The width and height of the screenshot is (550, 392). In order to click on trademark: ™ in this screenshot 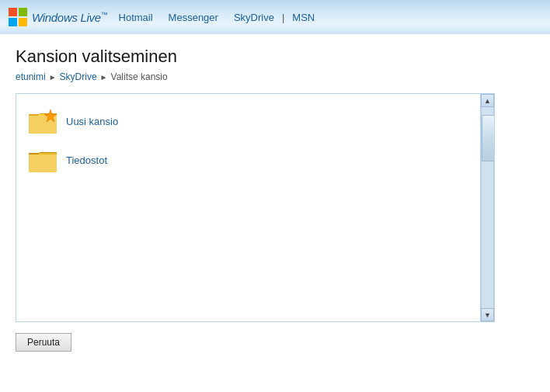, I will do `click(104, 15)`.